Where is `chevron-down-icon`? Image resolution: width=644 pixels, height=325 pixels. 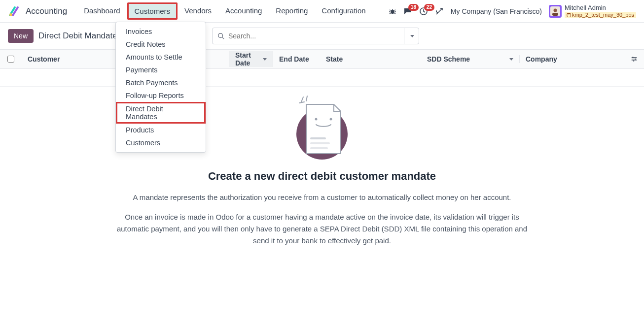 chevron-down-icon is located at coordinates (511, 59).